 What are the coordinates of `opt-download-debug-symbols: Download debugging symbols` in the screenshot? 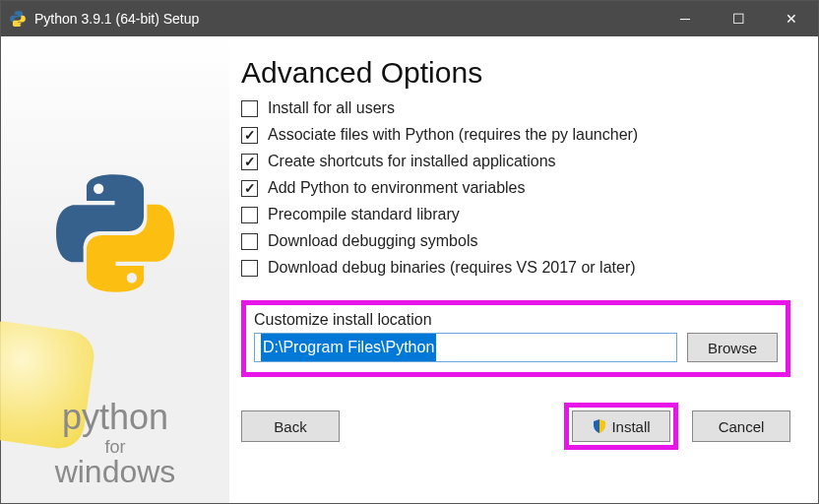 It's located at (516, 241).